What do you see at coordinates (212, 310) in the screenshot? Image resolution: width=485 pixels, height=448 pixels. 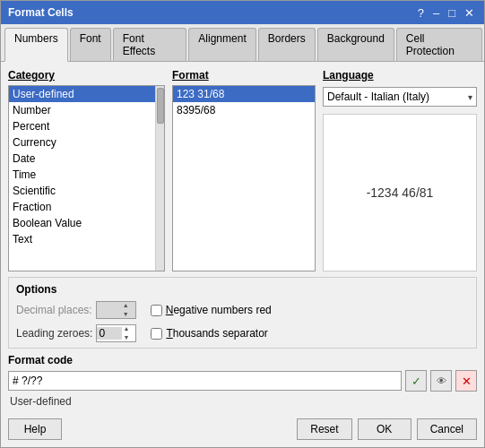 I see `negative-numbers-group: Negative numbers red` at bounding box center [212, 310].